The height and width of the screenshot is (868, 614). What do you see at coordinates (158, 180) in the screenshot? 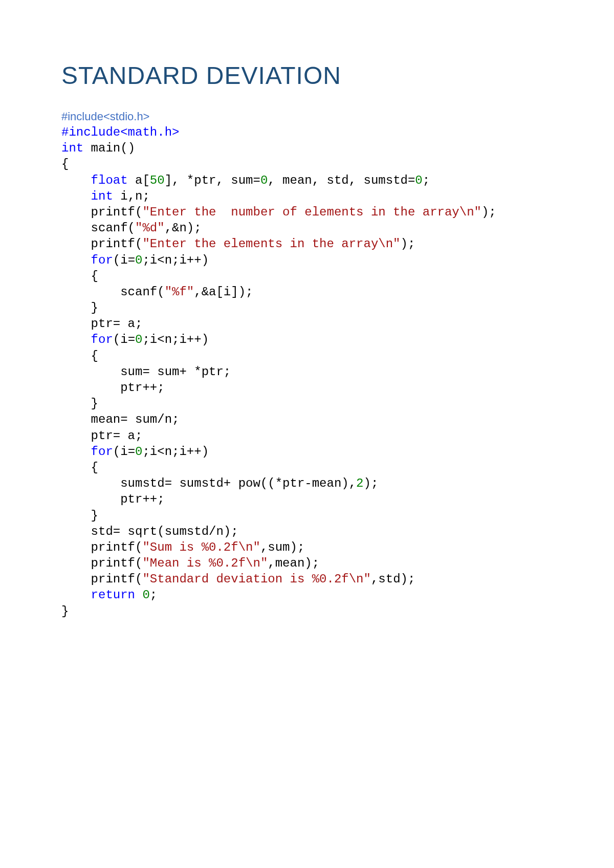
I see `code-token: 50` at bounding box center [158, 180].